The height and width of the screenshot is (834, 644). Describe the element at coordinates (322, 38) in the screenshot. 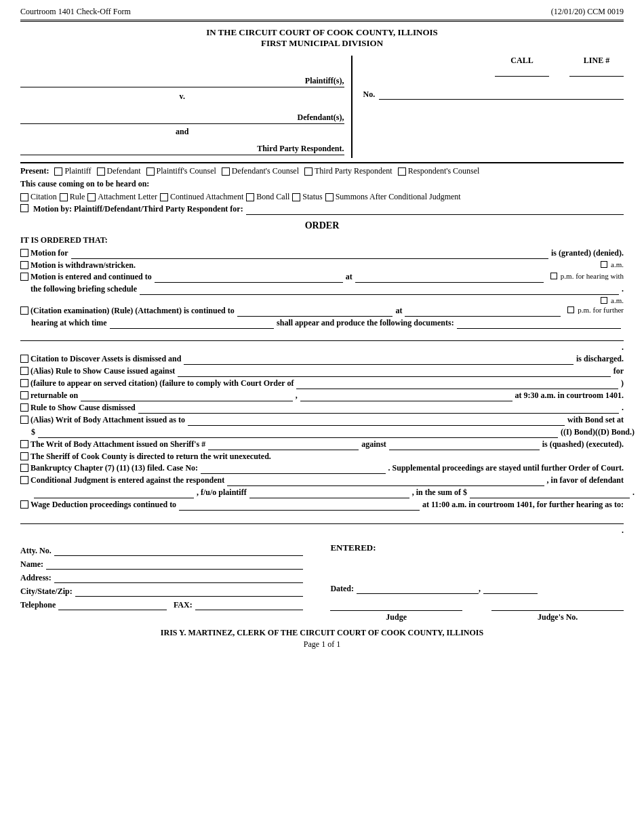

I see `court-header: IN THE CIRCUIT COURT OF COOK COUNTY, ILL…` at that location.